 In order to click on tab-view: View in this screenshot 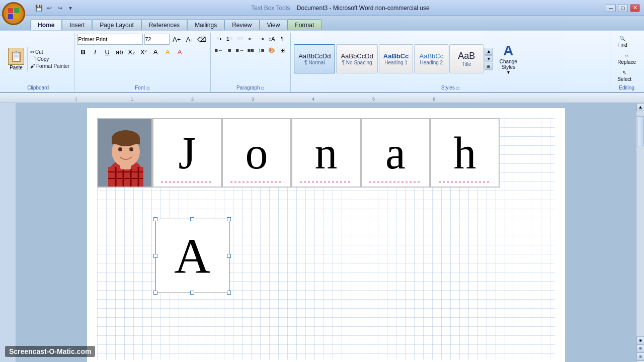, I will do `click(274, 25)`.